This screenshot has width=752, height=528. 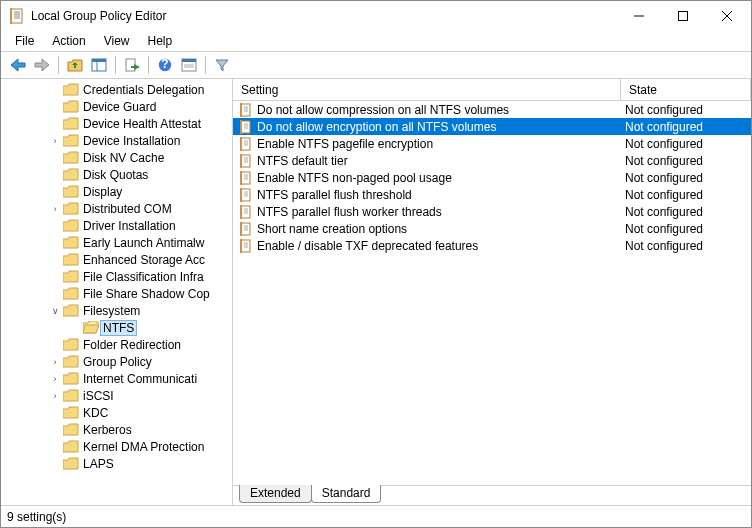 I want to click on setting-name: Short name creation options, so click(x=332, y=229).